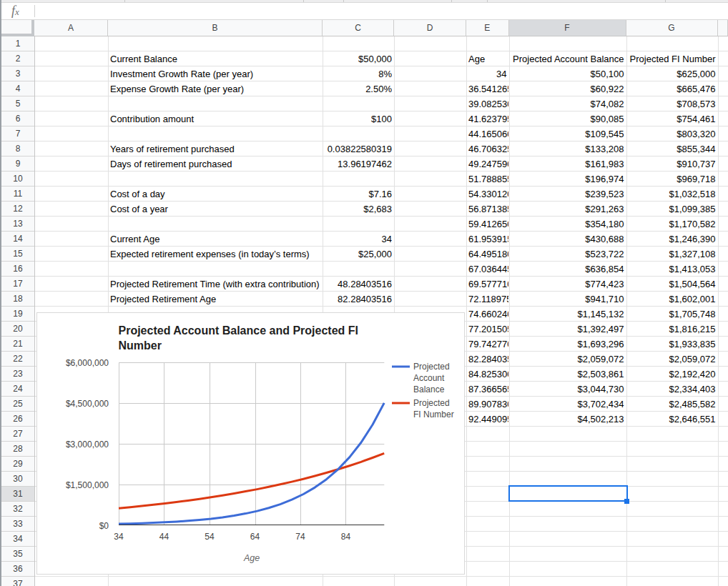 This screenshot has width=728, height=586. Describe the element at coordinates (164, 537) in the screenshot. I see `svg-text: 44` at that location.